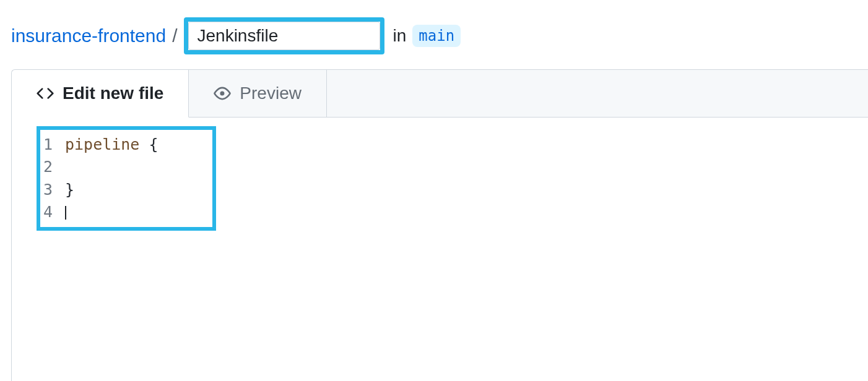  I want to click on code-highlight: 1 pipeline { 2 3 } 4, so click(126, 178).